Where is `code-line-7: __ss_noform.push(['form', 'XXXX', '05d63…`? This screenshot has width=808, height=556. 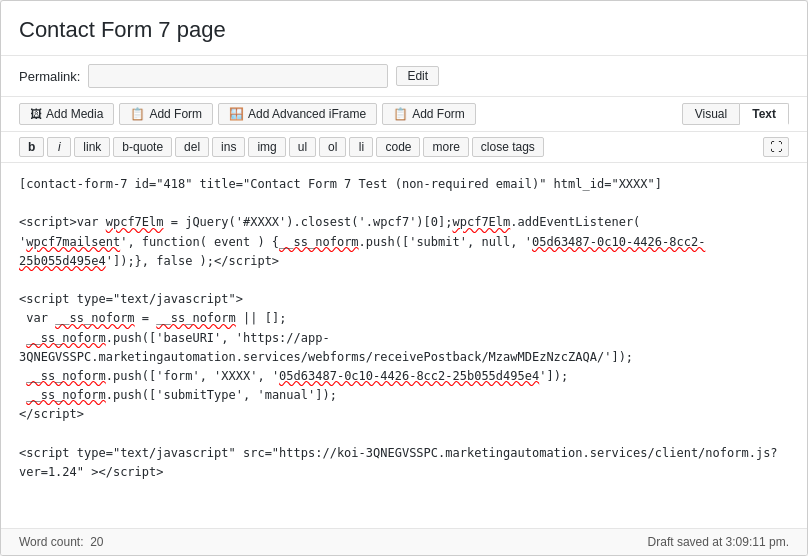
code-line-7: __ss_noform.push(['form', 'XXXX', '05d63… is located at coordinates (404, 376).